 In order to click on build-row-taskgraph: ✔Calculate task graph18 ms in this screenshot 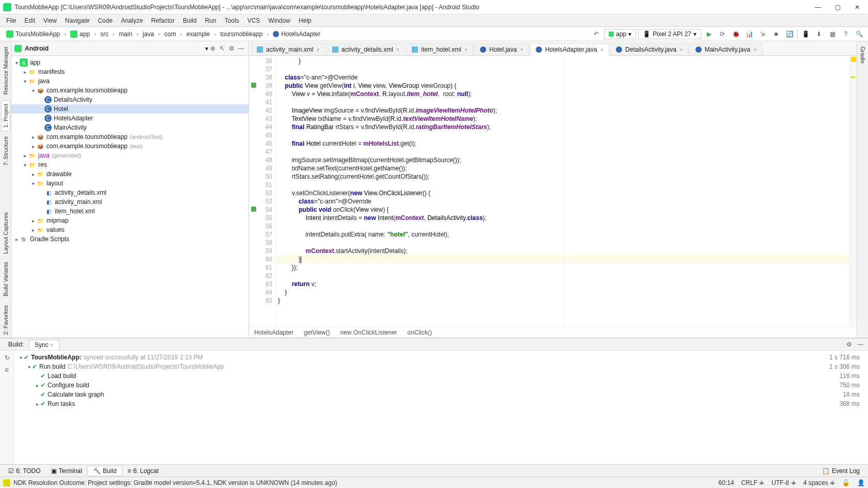, I will do `click(441, 395)`.